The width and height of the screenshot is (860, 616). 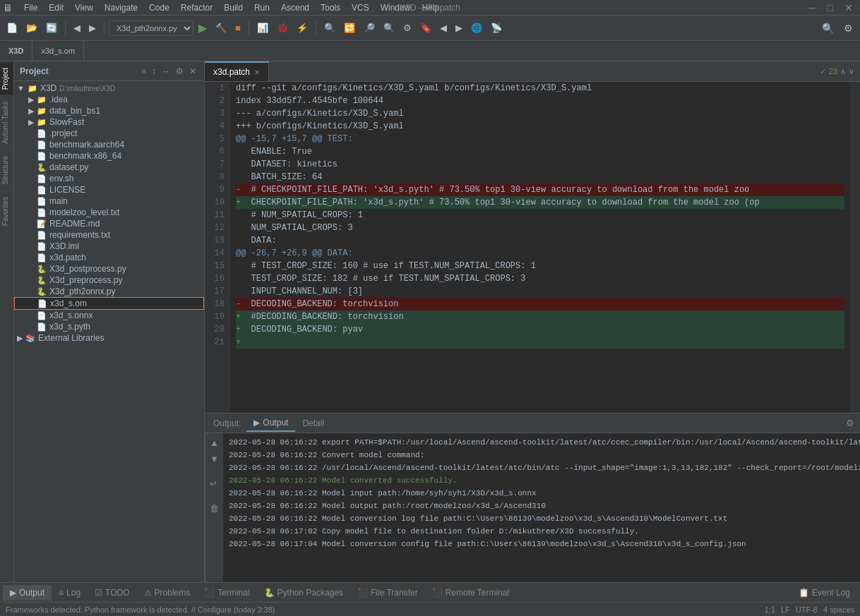 What do you see at coordinates (109, 246) in the screenshot?
I see `tree-item-x3d-iml: 📄 X3D.iml` at bounding box center [109, 246].